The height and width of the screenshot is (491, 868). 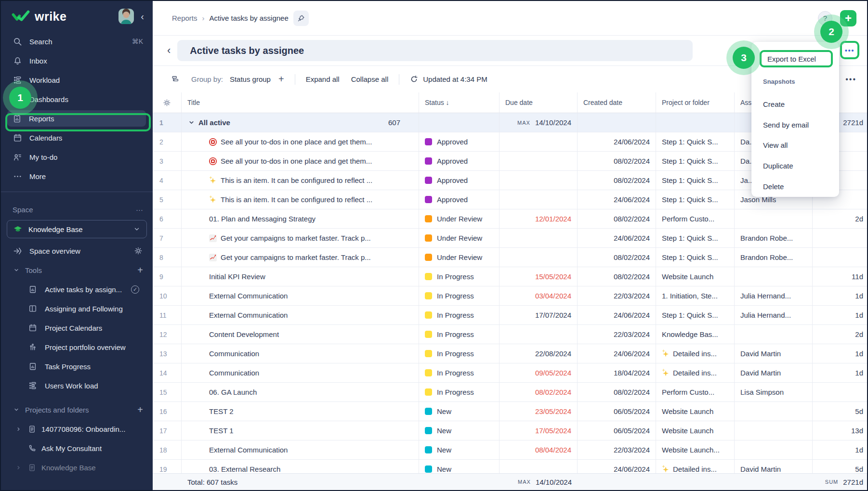 I want to click on created-date-cell: 22/03/2024, so click(x=617, y=450).